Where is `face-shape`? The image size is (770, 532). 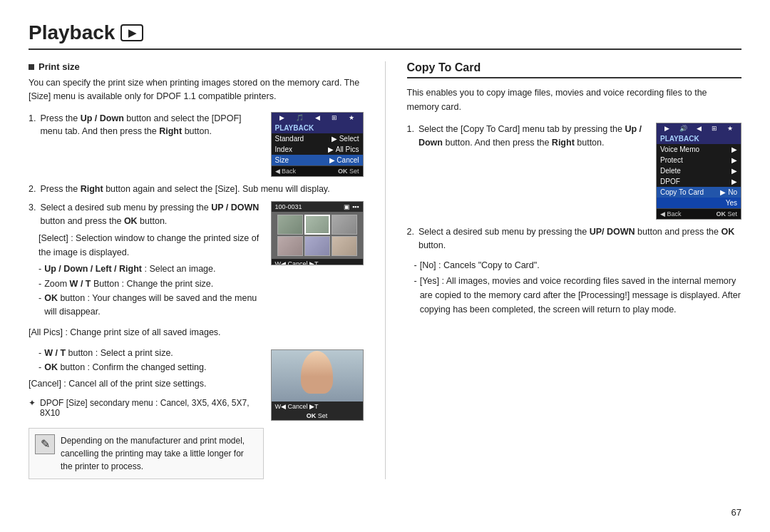
face-shape is located at coordinates (317, 372).